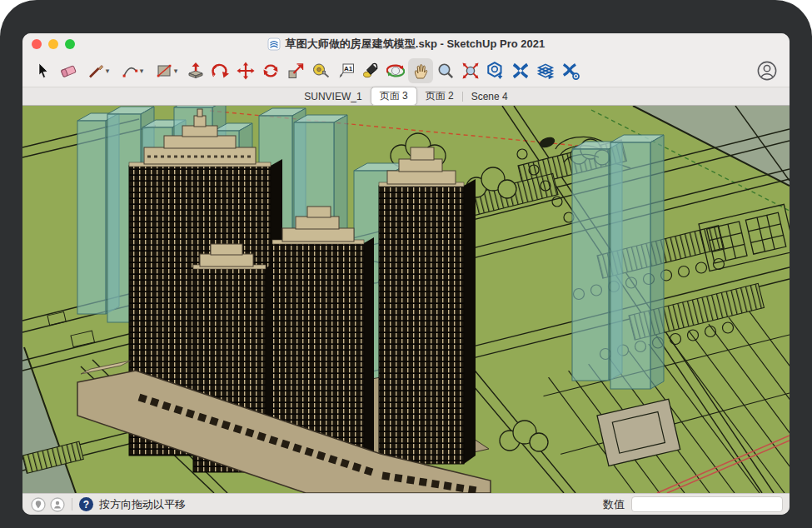  What do you see at coordinates (346, 71) in the screenshot?
I see `text-label-icon: A1` at bounding box center [346, 71].